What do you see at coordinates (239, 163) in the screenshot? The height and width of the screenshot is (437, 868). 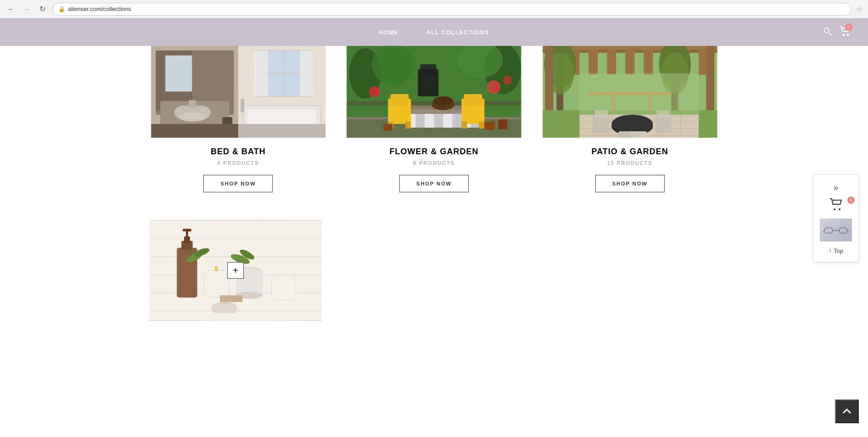 I see `collection-count-bed-bath: 4 PRODUCTS` at bounding box center [239, 163].